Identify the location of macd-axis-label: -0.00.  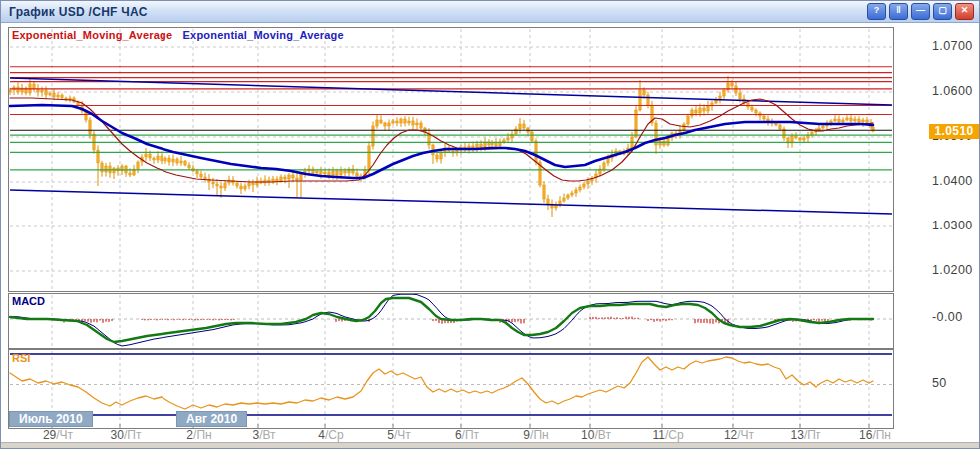
(947, 317).